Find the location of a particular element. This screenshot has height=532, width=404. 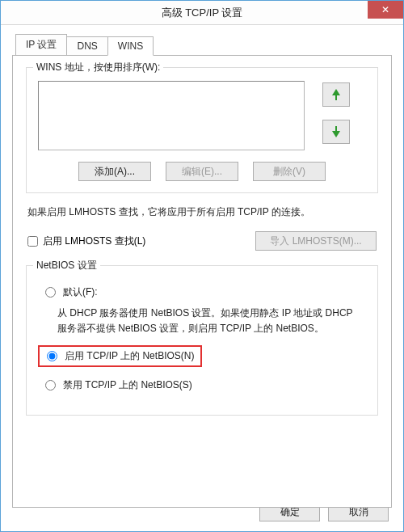

netbios-legend: NetBIOS 设置 is located at coordinates (66, 265).